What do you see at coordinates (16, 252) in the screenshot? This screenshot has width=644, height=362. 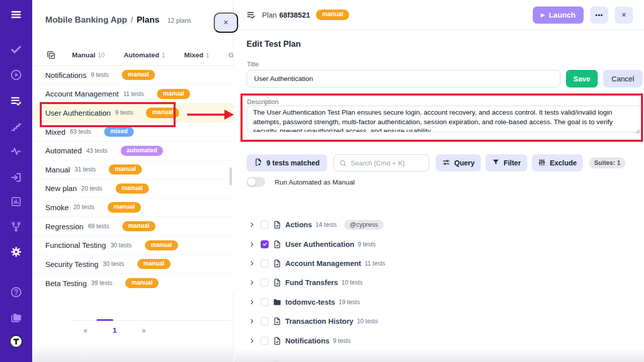 I see `gear-icon` at bounding box center [16, 252].